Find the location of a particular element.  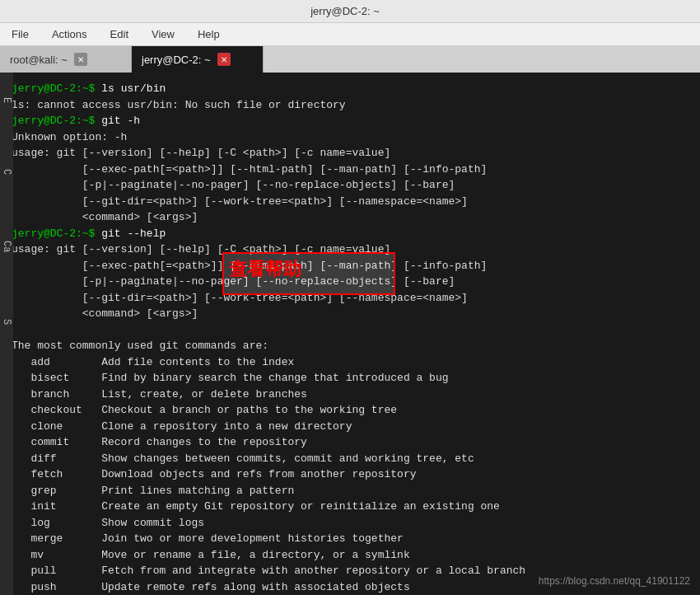

annotation-text: 查看帮助 is located at coordinates (265, 269).